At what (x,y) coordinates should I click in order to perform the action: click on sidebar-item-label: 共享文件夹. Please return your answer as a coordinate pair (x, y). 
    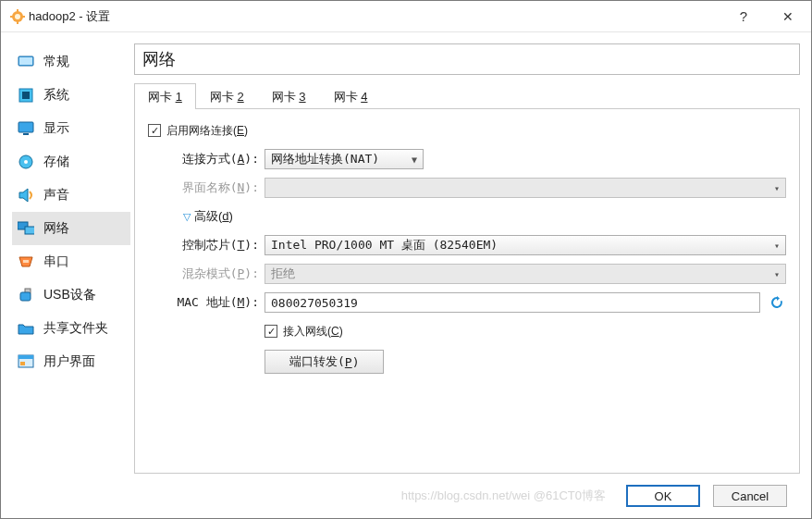
    Looking at the image, I should click on (76, 328).